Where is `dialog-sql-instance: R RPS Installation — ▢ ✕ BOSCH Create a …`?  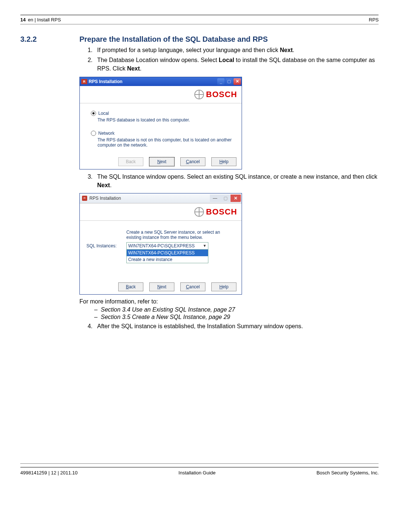
dialog-sql-instance: R RPS Installation — ▢ ✕ BOSCH Create a … is located at coordinates (161, 244).